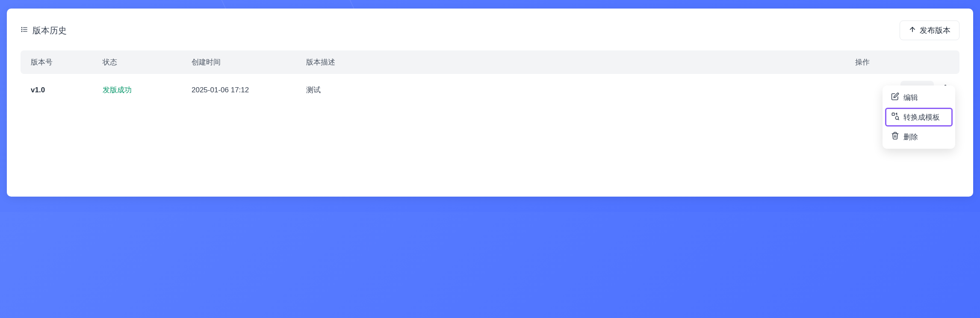  I want to click on publish-version-button: 发布版本, so click(930, 30).